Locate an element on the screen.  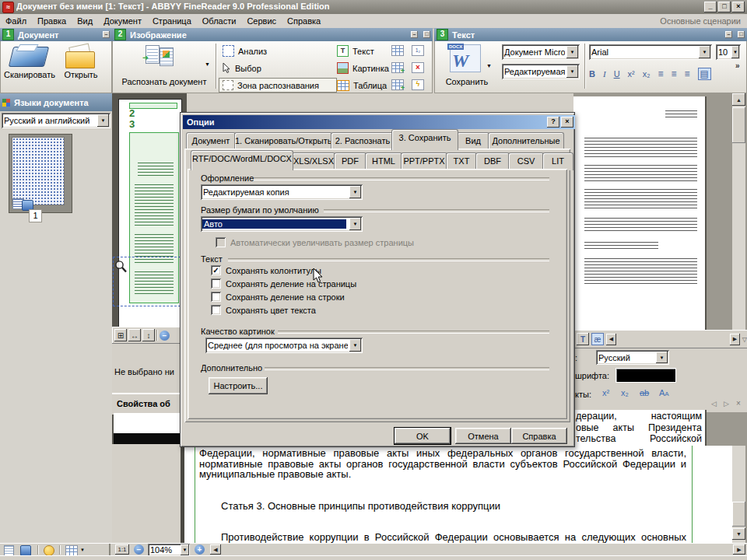
subtab-ppt: PPT/PPTX is located at coordinates (424, 162).